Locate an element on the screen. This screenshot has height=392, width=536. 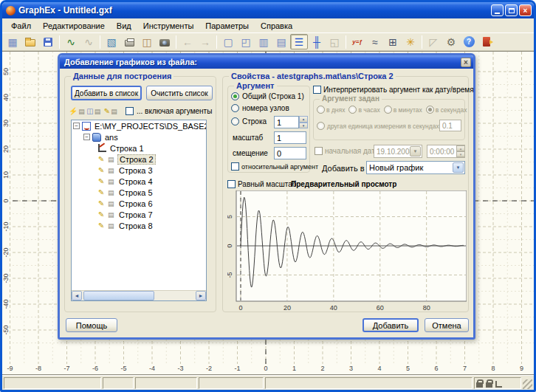
cancel-button: Отмена is located at coordinates (447, 325).